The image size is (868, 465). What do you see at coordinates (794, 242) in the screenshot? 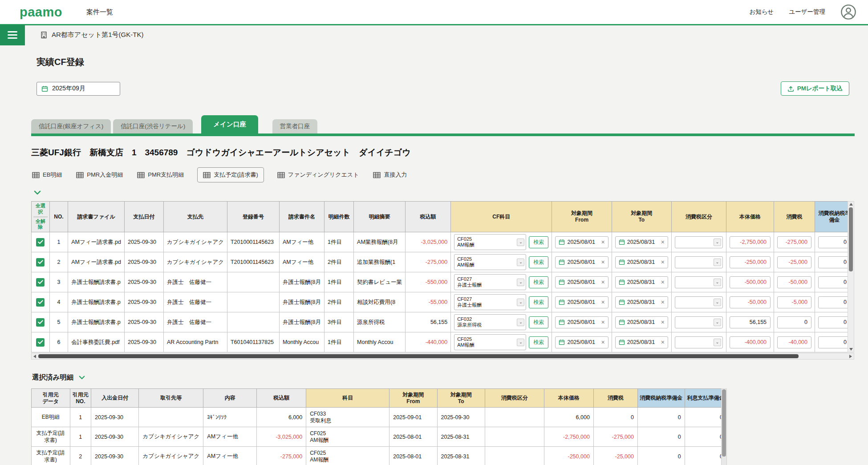
I see `tax-input: -275,000` at bounding box center [794, 242].